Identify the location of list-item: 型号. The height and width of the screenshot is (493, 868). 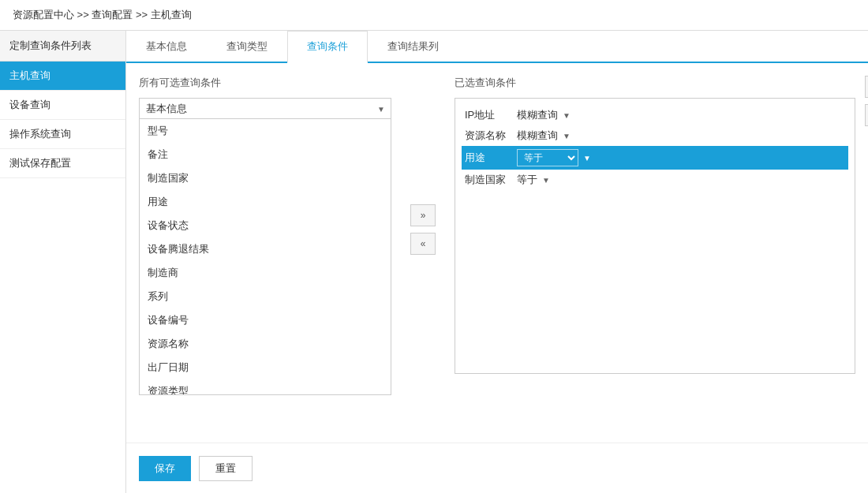
(265, 131).